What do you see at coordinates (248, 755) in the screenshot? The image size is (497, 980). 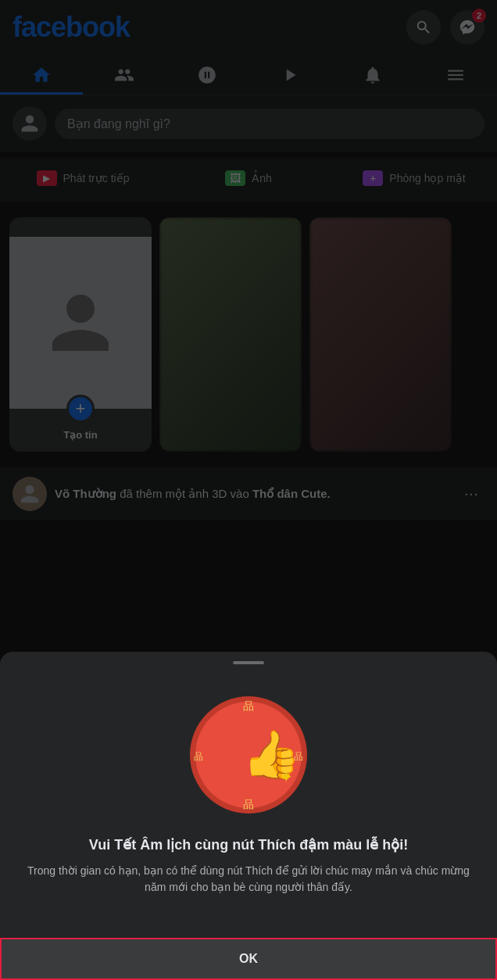 I see `thumbs-up-icon: 品 品 品 品 👍 ✦` at bounding box center [248, 755].